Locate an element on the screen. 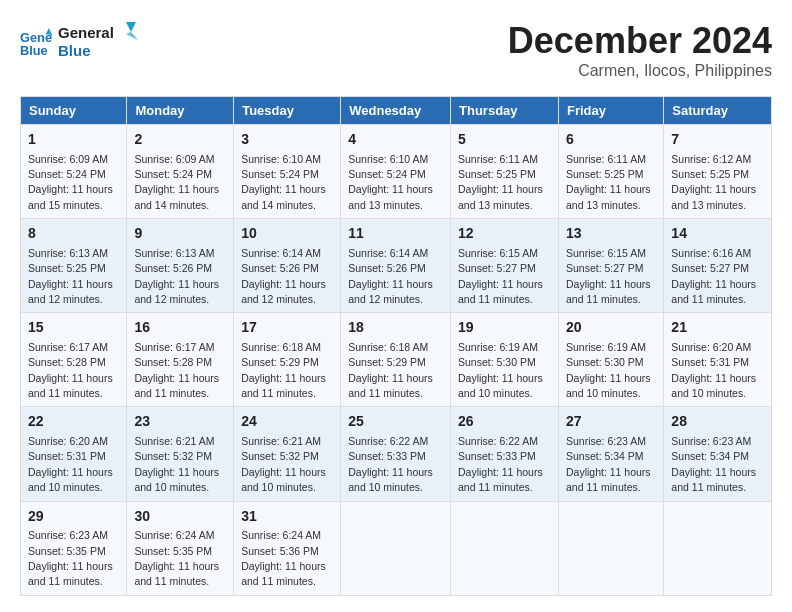 The image size is (792, 612). calendar-cell: 23 Sunrise: 6:21 AMSunset: 5:32 PMDaylig… is located at coordinates (180, 454).